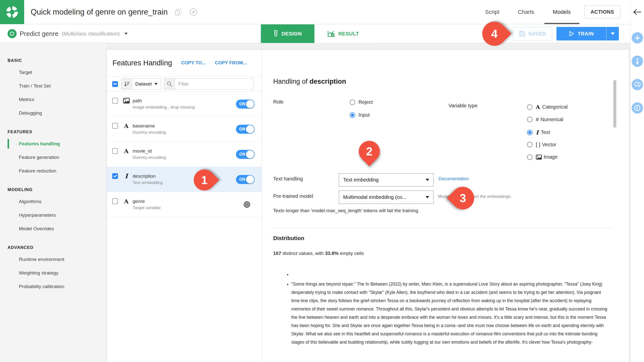  I want to click on tab-script: Script, so click(492, 12).